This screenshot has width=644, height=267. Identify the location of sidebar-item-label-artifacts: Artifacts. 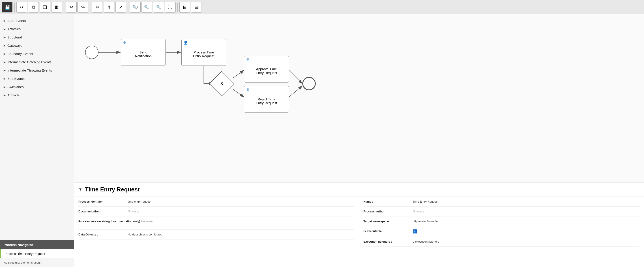
(14, 95).